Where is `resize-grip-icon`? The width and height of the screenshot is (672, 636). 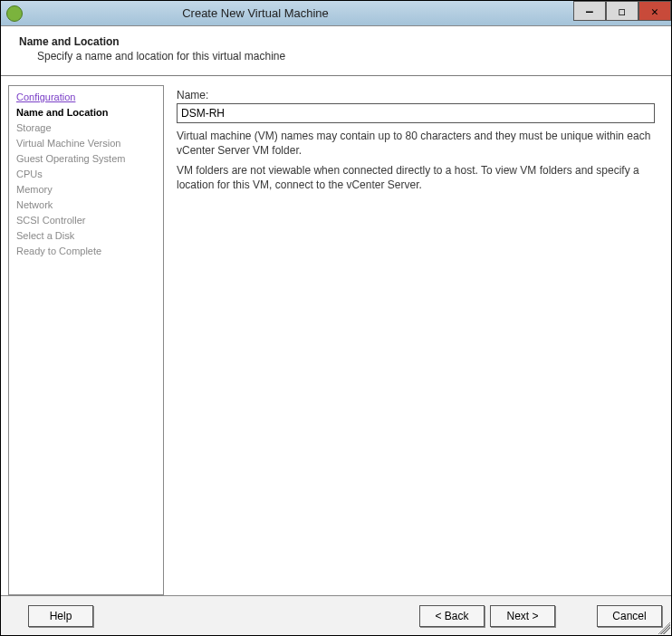
resize-grip-icon is located at coordinates (664, 628).